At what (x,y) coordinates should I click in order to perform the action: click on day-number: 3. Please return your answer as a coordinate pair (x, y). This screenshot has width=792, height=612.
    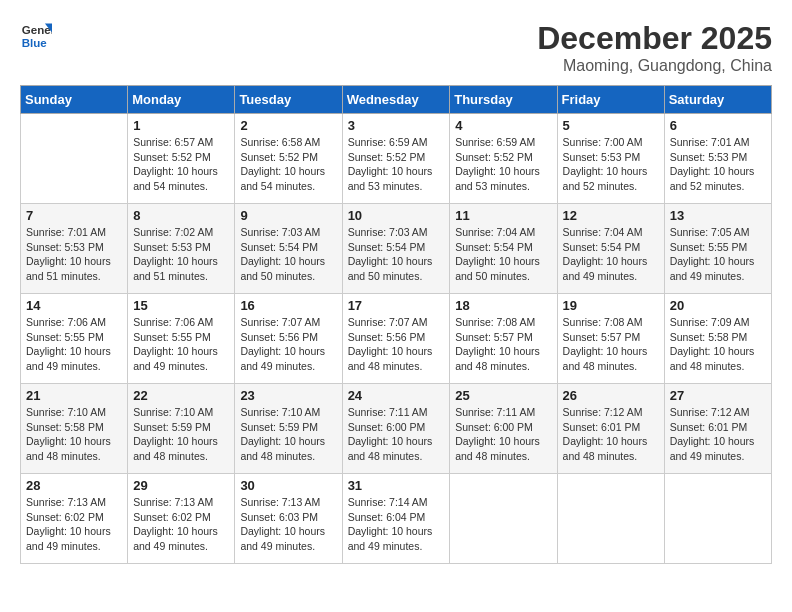
    Looking at the image, I should click on (396, 126).